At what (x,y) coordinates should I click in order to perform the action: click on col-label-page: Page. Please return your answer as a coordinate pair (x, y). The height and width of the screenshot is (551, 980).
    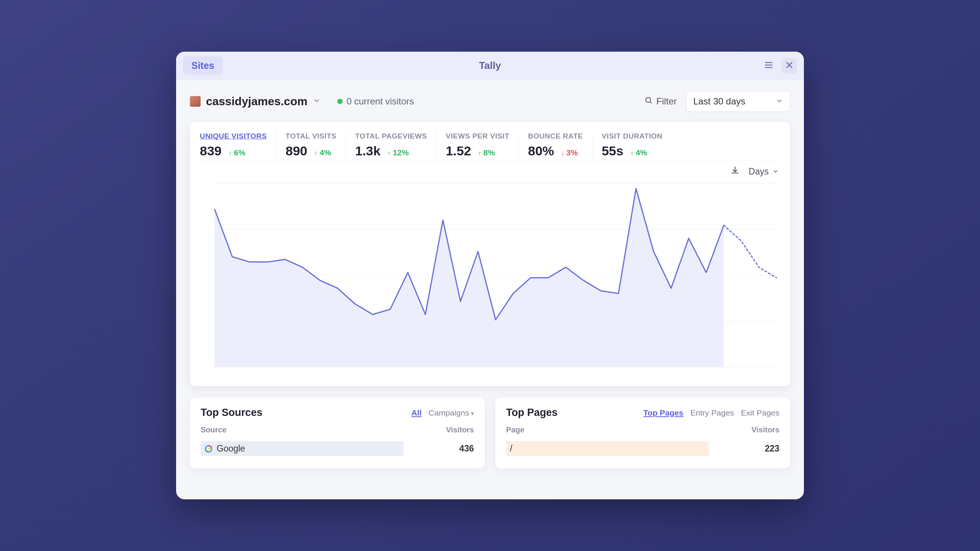
    Looking at the image, I should click on (515, 430).